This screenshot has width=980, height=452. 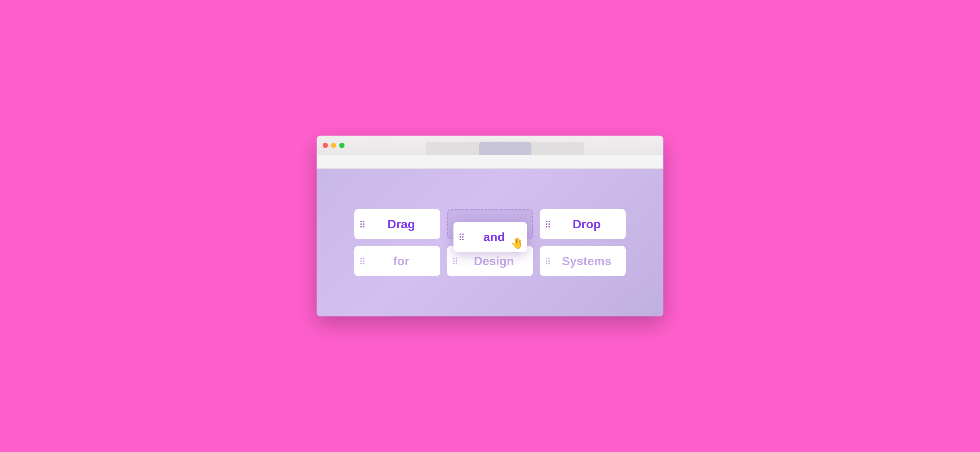 What do you see at coordinates (494, 261) in the screenshot?
I see `card-label: Design` at bounding box center [494, 261].